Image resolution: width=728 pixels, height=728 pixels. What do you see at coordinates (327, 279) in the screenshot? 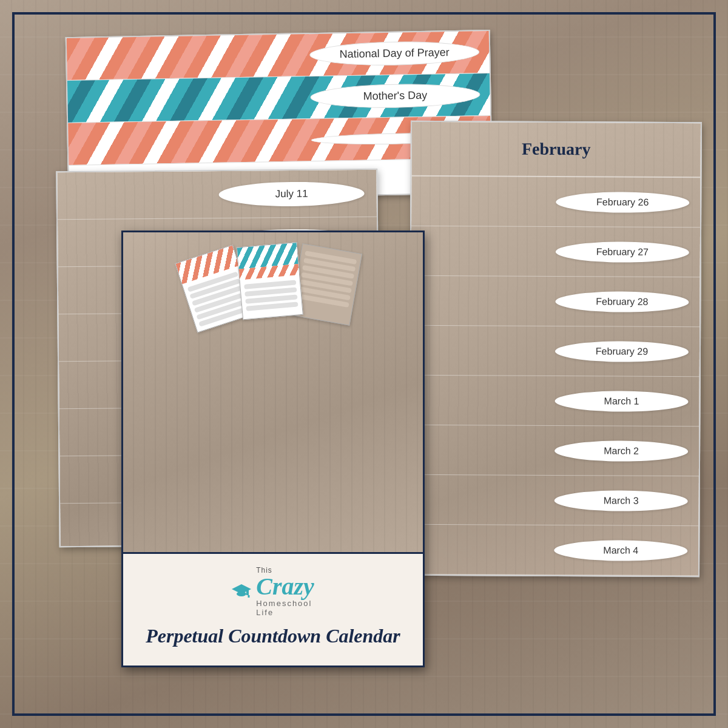
I see `mini-card-3-lines` at bounding box center [327, 279].